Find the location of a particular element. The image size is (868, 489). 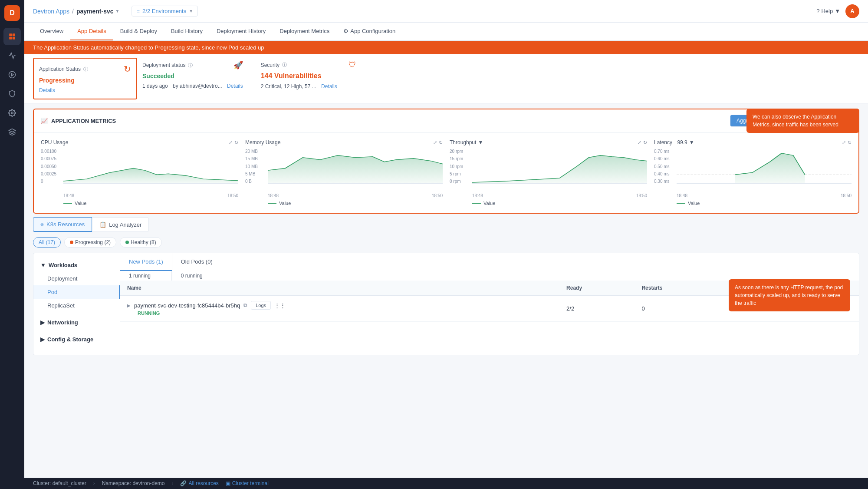

tab-overview: Overview is located at coordinates (52, 31).